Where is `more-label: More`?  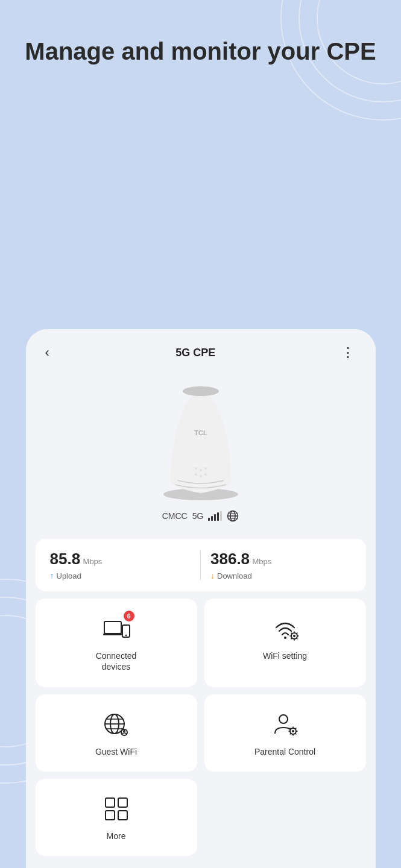
more-label: More is located at coordinates (116, 836).